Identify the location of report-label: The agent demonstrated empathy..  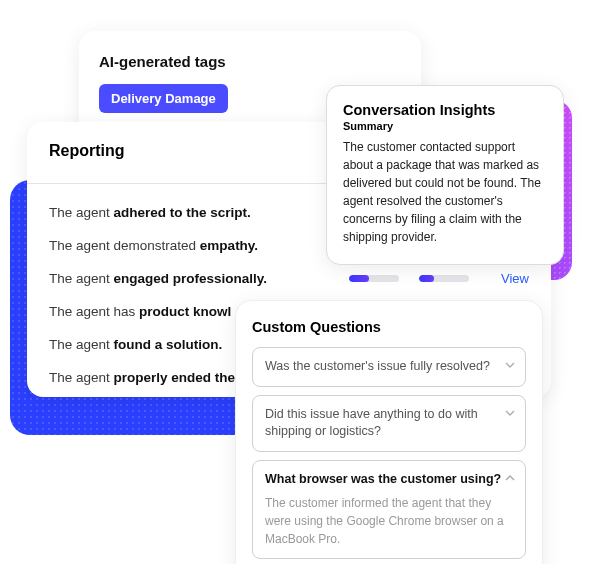
(194, 246).